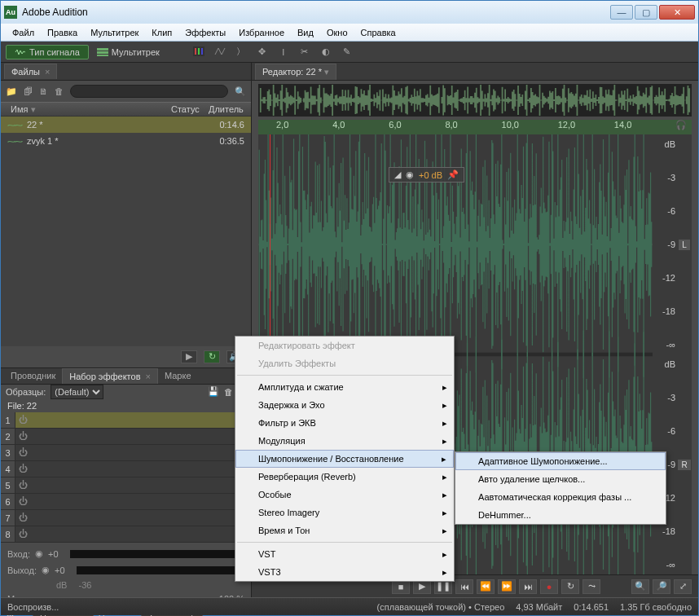  What do you see at coordinates (125, 453) in the screenshot?
I see `effect-slot: 3⏻▸` at bounding box center [125, 453].